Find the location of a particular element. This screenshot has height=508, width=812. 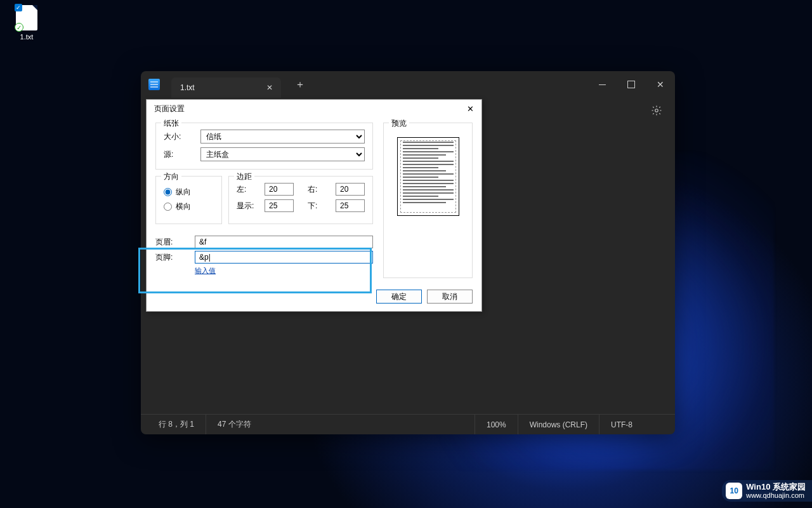

tab-label: 1.txt is located at coordinates (188, 88).